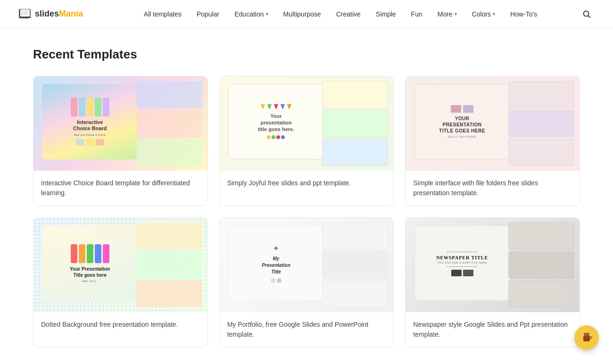 Image resolution: width=613 pixels, height=364 pixels. I want to click on site-header: slidesMania All templates Popular Educat…, so click(306, 14).